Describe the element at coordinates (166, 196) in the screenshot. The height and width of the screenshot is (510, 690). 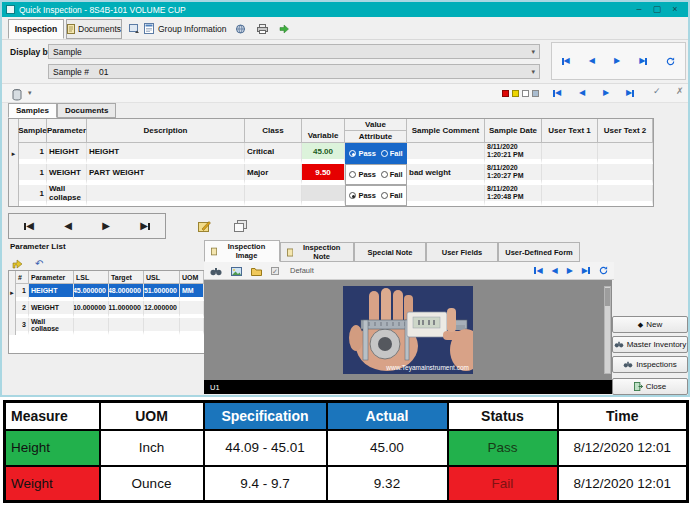
I see `cell-description` at that location.